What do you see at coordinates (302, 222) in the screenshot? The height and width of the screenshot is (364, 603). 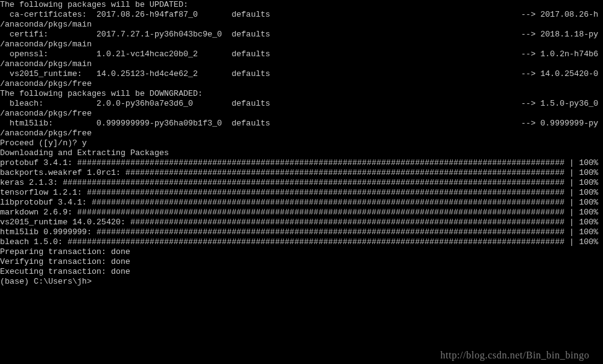 I see `download-progress-6: vs2015_runtime 14.0.25420: #############…` at bounding box center [302, 222].